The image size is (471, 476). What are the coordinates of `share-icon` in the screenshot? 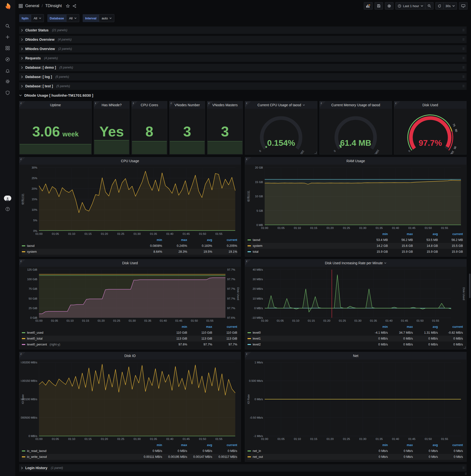 It's located at (74, 6).